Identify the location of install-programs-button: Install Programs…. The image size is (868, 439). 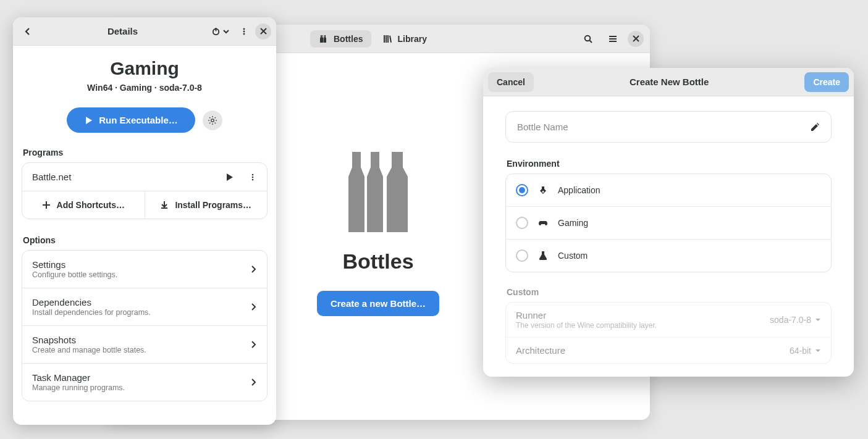
(206, 205).